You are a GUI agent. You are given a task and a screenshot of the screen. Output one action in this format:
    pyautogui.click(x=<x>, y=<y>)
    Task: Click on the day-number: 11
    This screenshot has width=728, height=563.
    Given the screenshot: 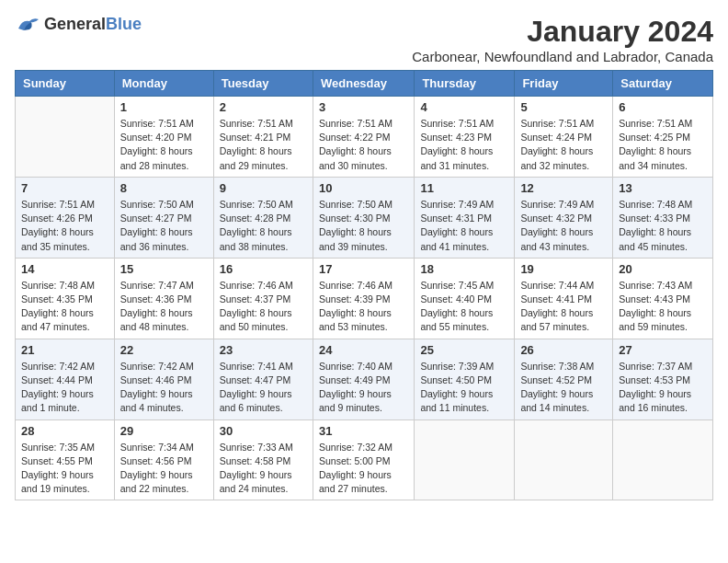 What is the action you would take?
    pyautogui.click(x=464, y=188)
    